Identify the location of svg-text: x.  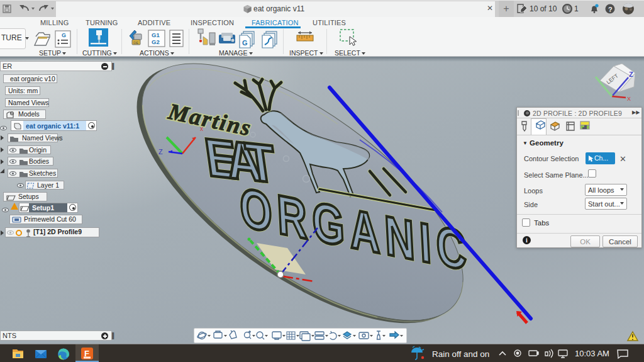
(201, 128).